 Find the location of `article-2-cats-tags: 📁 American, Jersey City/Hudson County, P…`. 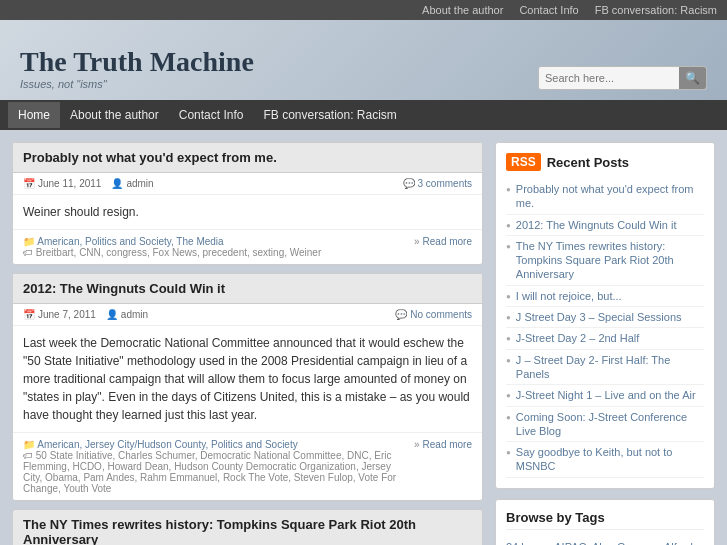

article-2-cats-tags: 📁 American, Jersey City/Hudson County, P… is located at coordinates (214, 466).